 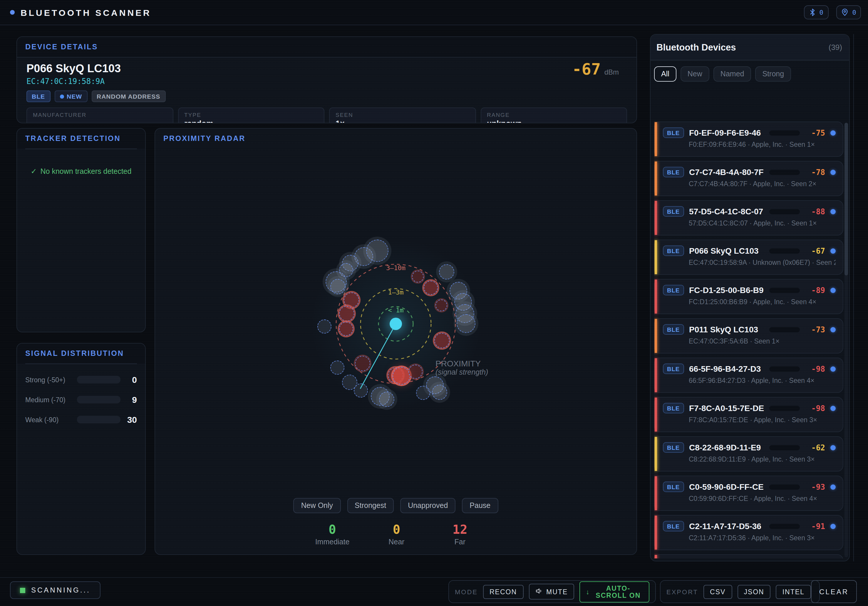 I want to click on radar-panel-title: PROXIMITY RADAR, so click(x=396, y=138).